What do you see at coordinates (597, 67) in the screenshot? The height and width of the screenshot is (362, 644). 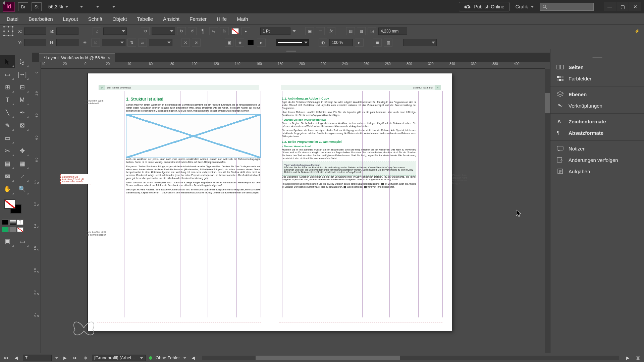 I see `panel-seiten: Seiten` at bounding box center [597, 67].